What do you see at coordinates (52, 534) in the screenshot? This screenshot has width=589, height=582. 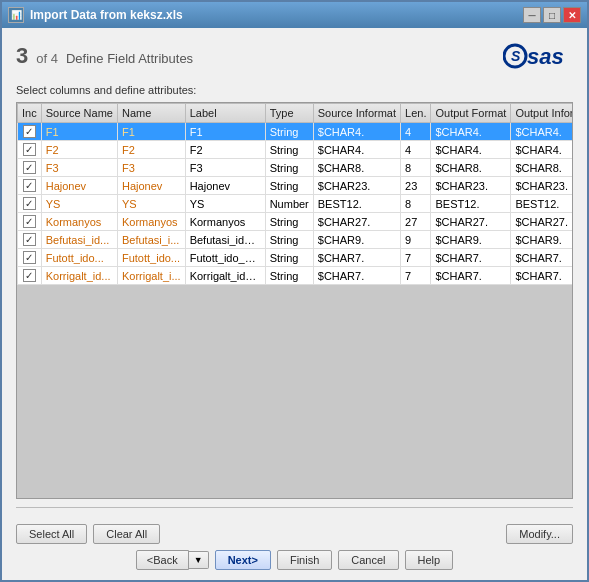 I see `select-all-button: Select All` at bounding box center [52, 534].